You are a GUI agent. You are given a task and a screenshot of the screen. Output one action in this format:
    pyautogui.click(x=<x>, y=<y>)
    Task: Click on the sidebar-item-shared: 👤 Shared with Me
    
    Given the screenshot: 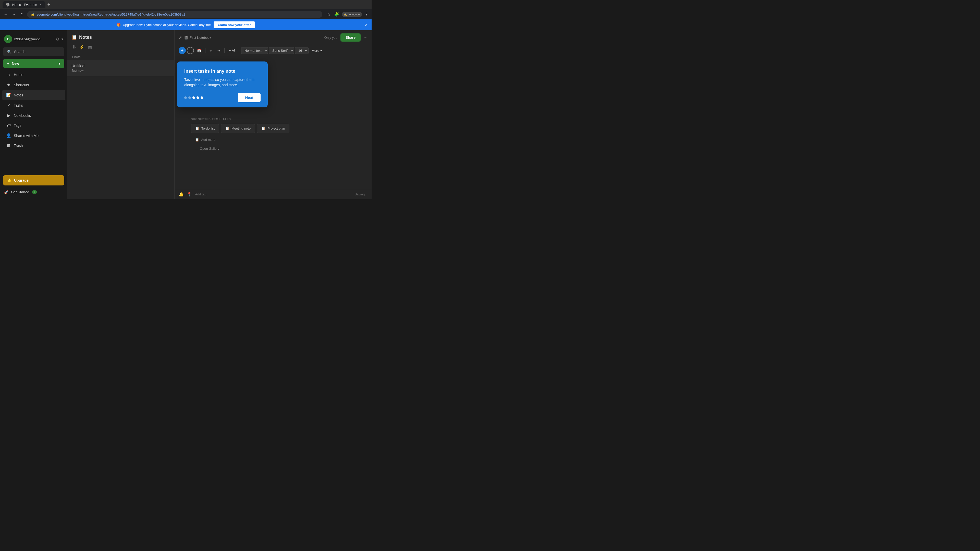 What is the action you would take?
    pyautogui.click(x=33, y=135)
    